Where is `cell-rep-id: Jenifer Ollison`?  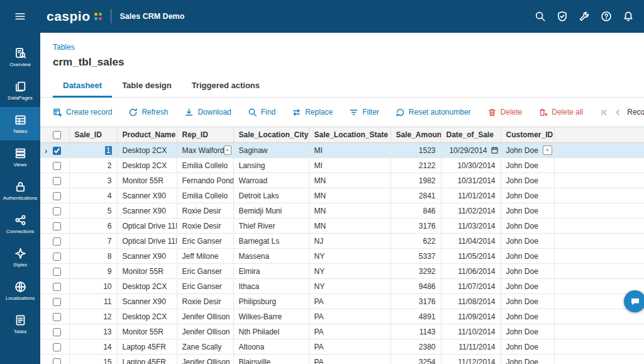 cell-rep-id: Jenifer Ollison is located at coordinates (205, 359).